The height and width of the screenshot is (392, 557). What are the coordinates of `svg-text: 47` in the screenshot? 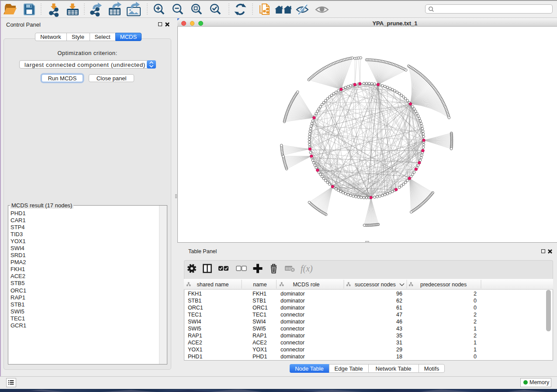 It's located at (399, 315).